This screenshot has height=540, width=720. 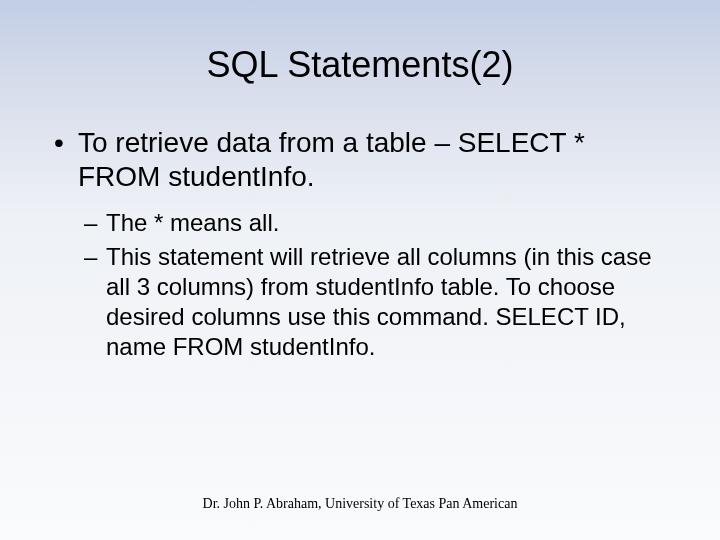 I want to click on slide-footer: Dr. John P. Abraham, University of Texas…, so click(x=360, y=504).